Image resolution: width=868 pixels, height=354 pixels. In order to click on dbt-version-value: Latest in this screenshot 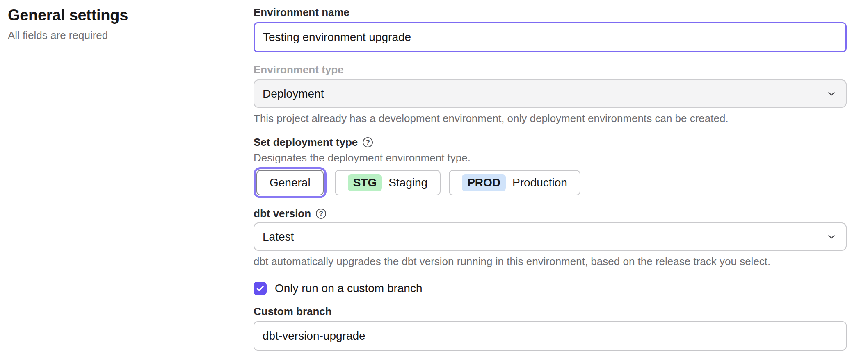, I will do `click(278, 237)`.